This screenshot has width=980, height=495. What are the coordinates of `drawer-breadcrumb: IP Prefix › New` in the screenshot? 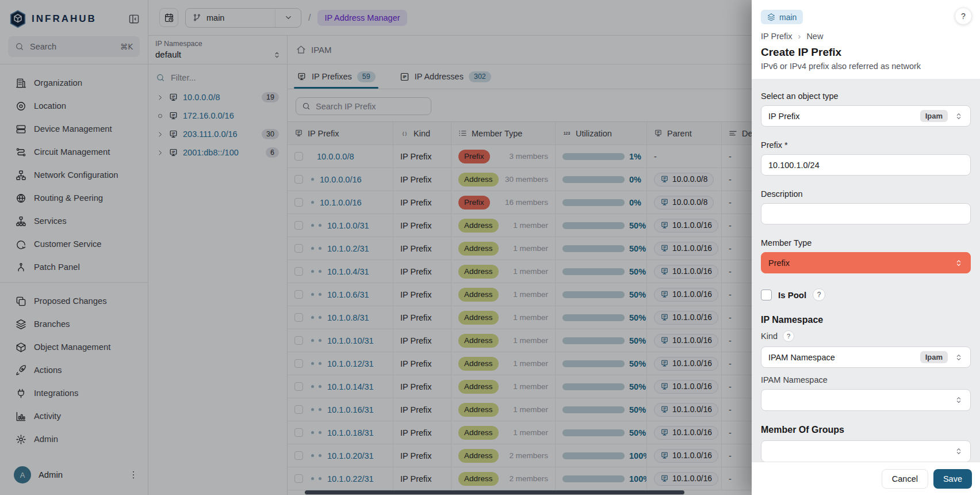 It's located at (866, 36).